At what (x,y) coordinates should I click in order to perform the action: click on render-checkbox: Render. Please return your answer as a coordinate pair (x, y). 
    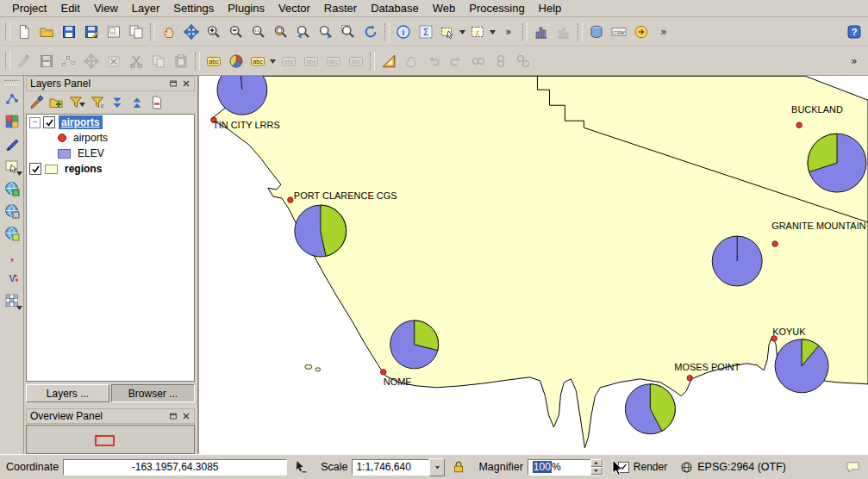
    Looking at the image, I should click on (643, 467).